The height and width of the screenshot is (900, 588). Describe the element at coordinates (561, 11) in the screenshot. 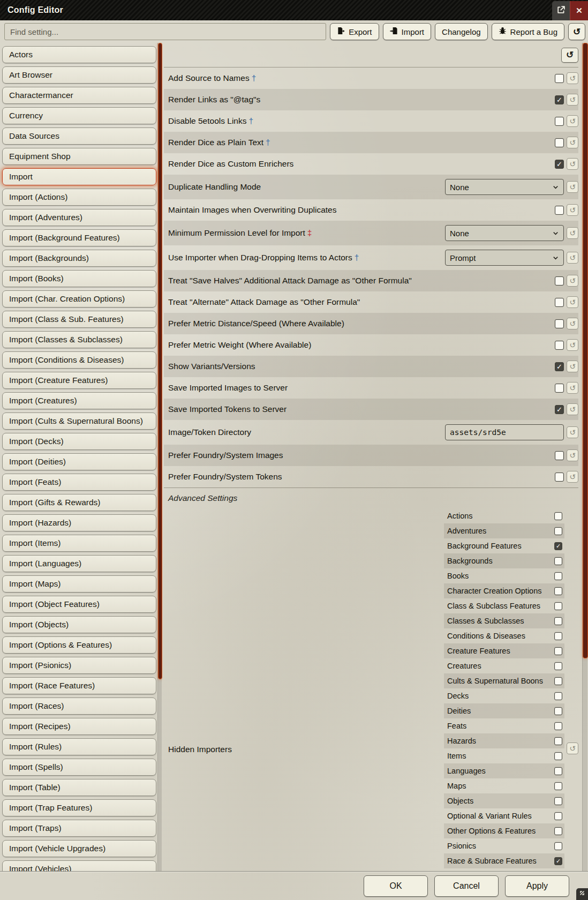

I see `popout-button` at that location.